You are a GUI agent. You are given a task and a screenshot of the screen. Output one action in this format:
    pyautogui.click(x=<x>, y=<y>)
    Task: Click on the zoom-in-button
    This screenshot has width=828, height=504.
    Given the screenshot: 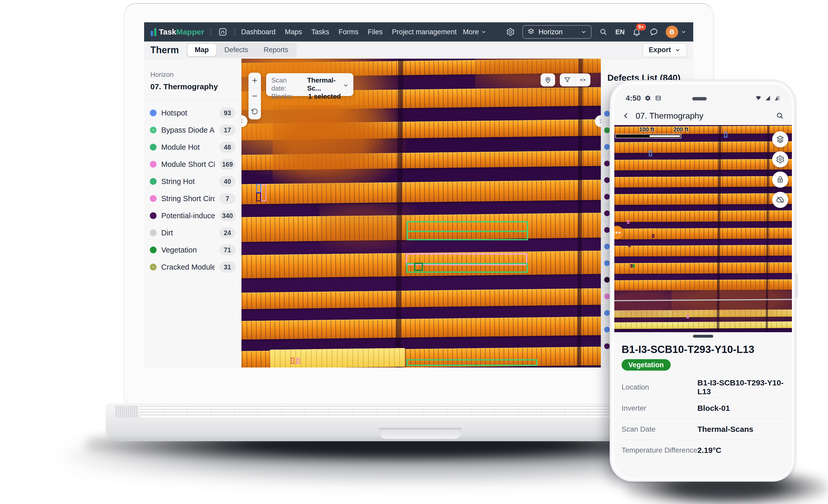 What is the action you would take?
    pyautogui.click(x=255, y=80)
    